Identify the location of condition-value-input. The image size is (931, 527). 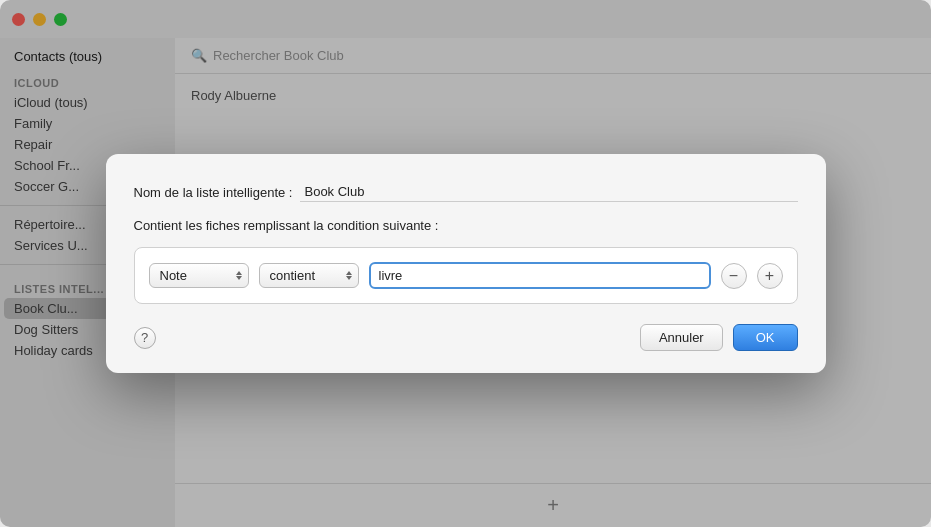
(540, 276).